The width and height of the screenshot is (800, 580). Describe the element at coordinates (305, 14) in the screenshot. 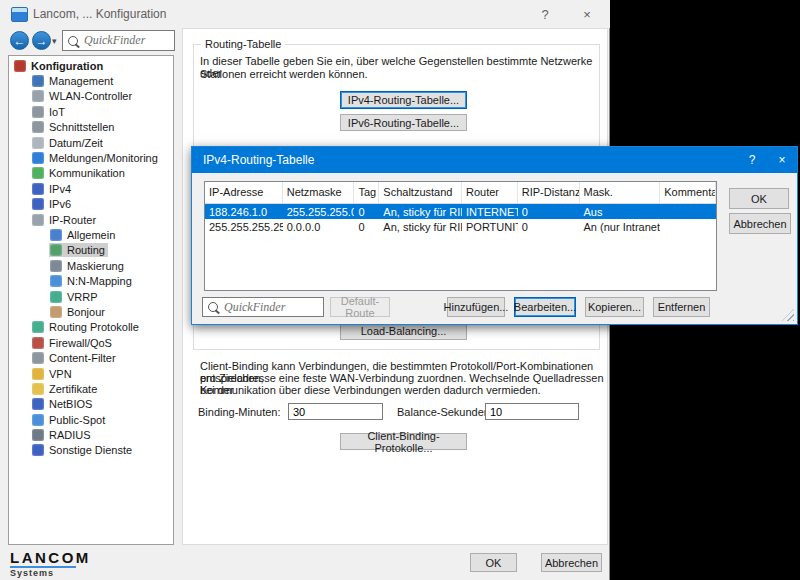

I see `window-titlebar: Lancom, ... Konfiguration ? ×` at that location.